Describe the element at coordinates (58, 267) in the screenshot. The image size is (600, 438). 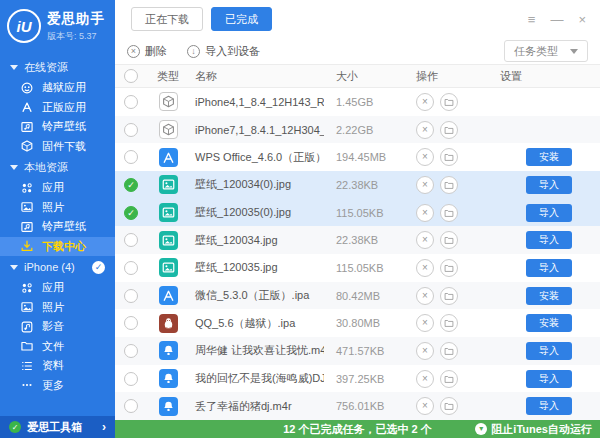
I see `sidebar-section-title: iPhone (4) ✓` at that location.